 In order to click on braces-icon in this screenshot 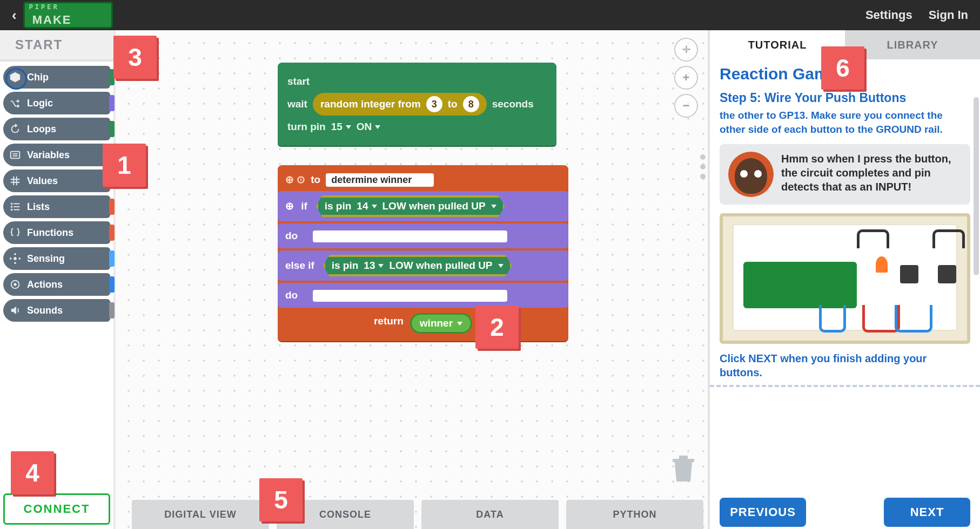, I will do `click(15, 233)`.